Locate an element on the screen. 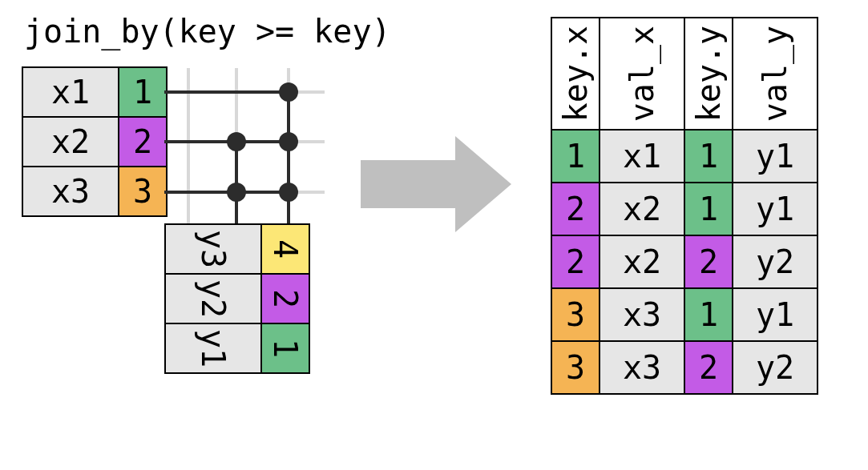 Image resolution: width=868 pixels, height=470 pixels. x-val-1: x2 is located at coordinates (71, 142).